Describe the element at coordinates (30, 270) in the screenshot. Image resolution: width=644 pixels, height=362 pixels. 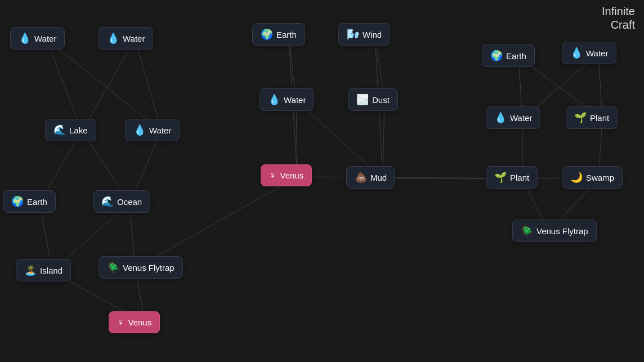
I see `node-emoji-island1: 🏝️` at that location.